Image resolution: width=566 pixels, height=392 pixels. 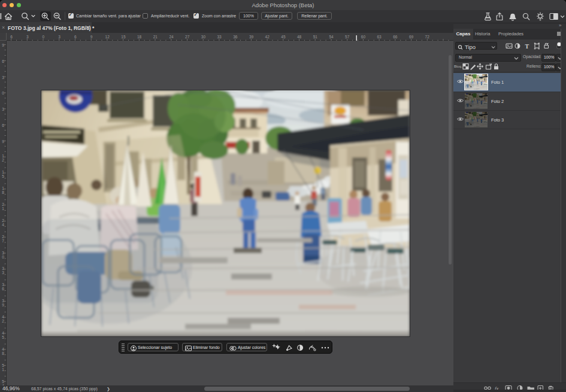 What do you see at coordinates (527, 47) in the screenshot?
I see `svg-text: T` at bounding box center [527, 47].